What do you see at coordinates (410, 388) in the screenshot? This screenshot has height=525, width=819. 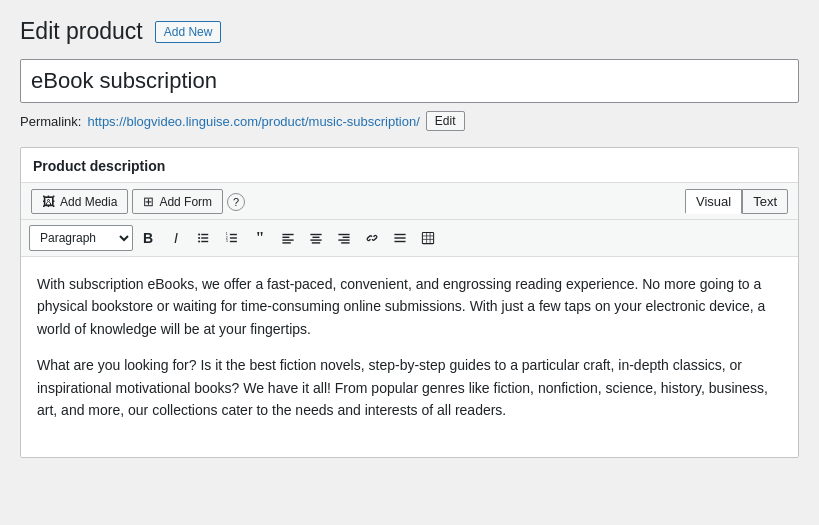 I see `paragraph-2: What are you looking for? Is it the best…` at bounding box center [410, 388].